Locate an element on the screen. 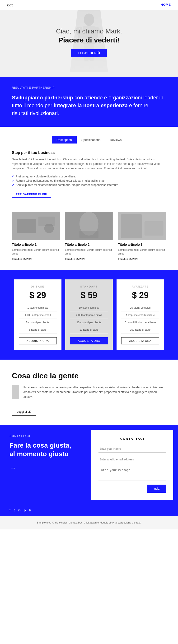 The height and width of the screenshot is (644, 178). article-title-1: Titolo articolo 1 is located at coordinates (36, 244).